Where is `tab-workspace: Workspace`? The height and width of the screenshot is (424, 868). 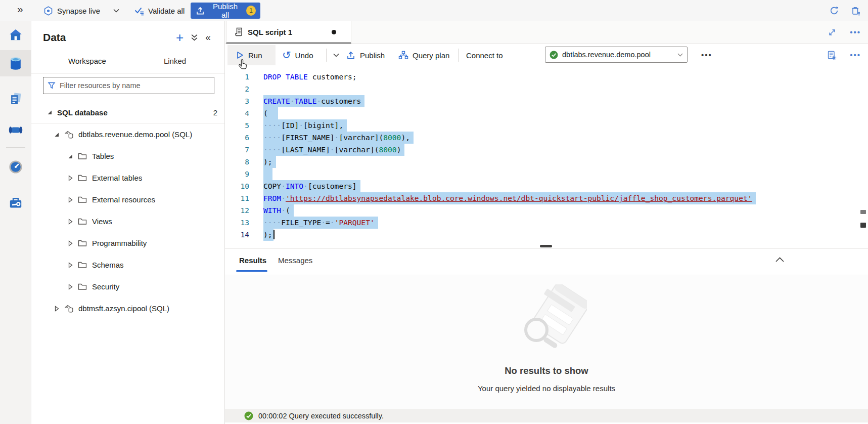 tab-workspace: Workspace is located at coordinates (87, 61).